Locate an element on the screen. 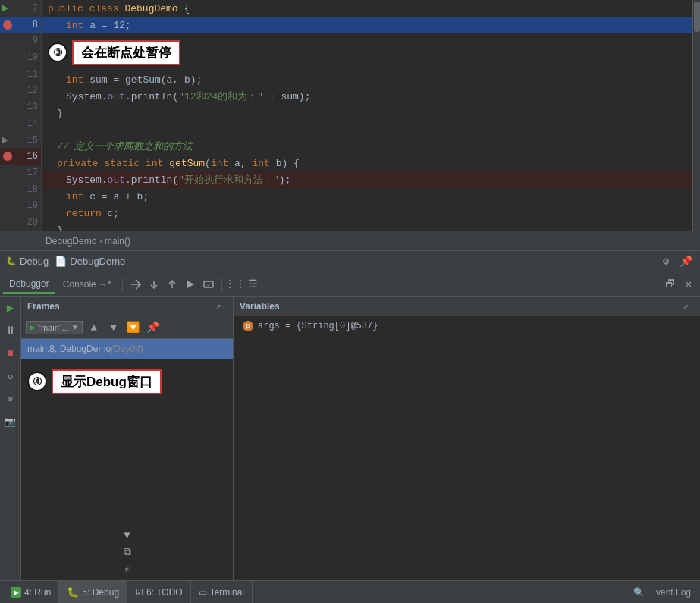 The image size is (700, 603). gutter-line-11: 11 is located at coordinates (20, 74).